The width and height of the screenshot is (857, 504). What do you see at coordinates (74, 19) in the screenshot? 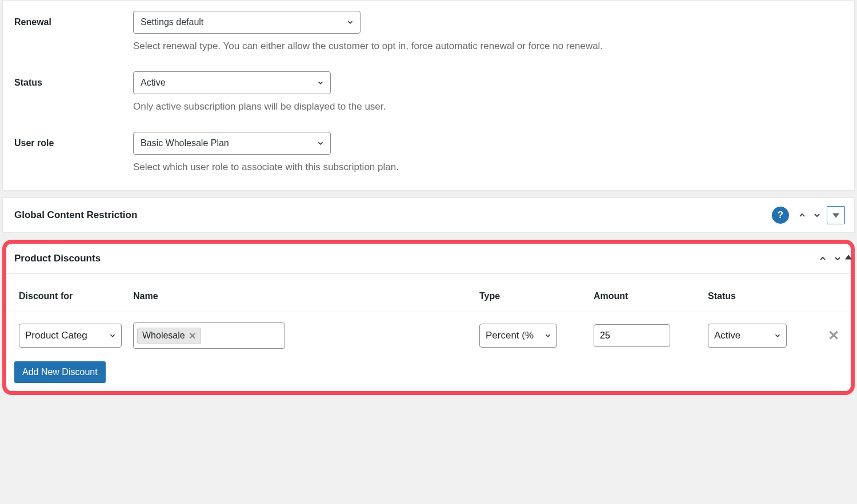
I see `renewal-label: Renewal` at bounding box center [74, 19].